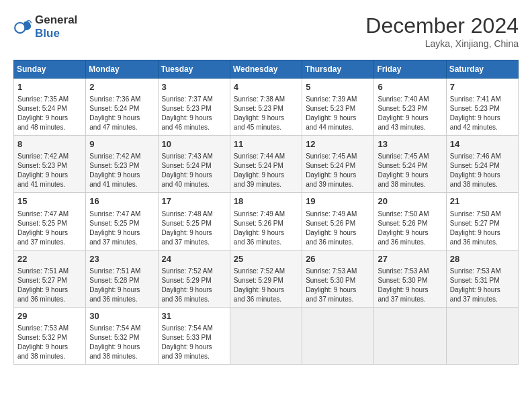  What do you see at coordinates (338, 113) in the screenshot?
I see `day-info: Sunrise: 7:39 AM Sunset: 5:23 PM Dayligh…` at bounding box center [338, 113].